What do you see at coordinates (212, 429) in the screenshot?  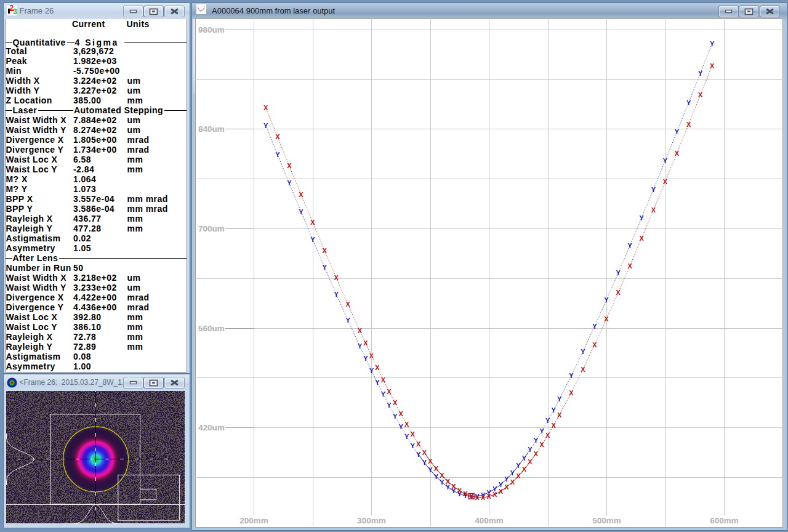 I see `svg-text: 420um` at bounding box center [212, 429].